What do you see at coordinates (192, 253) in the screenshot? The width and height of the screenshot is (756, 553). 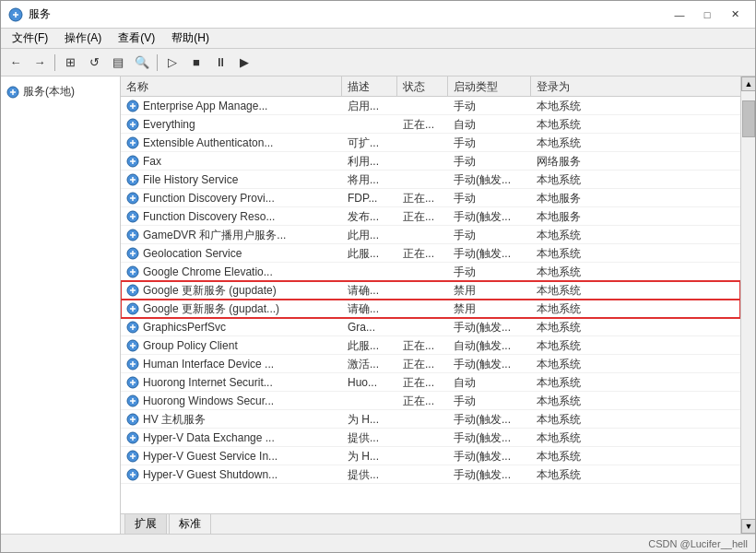 I see `service-name: Geolocation Service` at bounding box center [192, 253].